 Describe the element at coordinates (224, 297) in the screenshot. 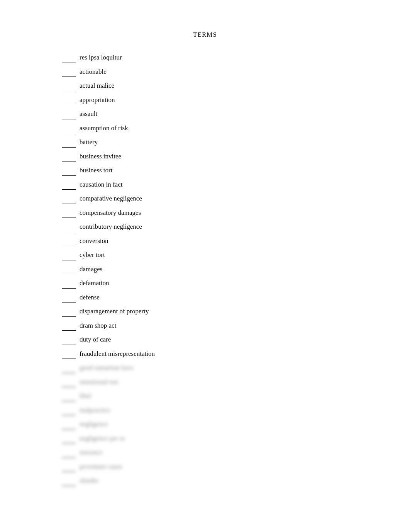

I see `list-item: defense` at that location.